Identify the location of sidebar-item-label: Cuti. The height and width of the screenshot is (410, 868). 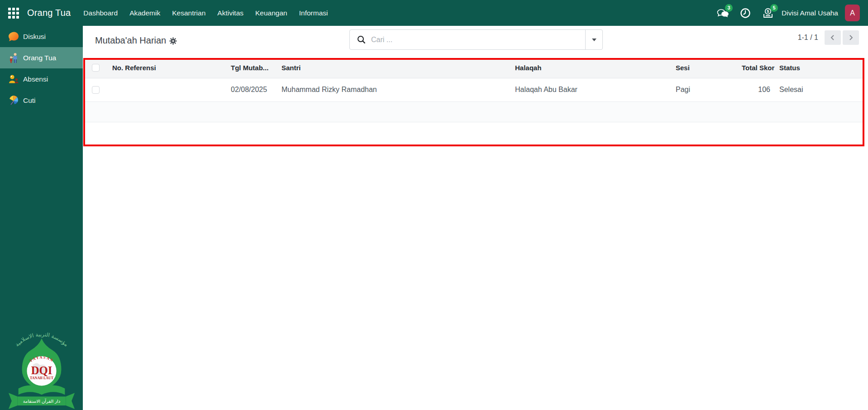
(29, 101).